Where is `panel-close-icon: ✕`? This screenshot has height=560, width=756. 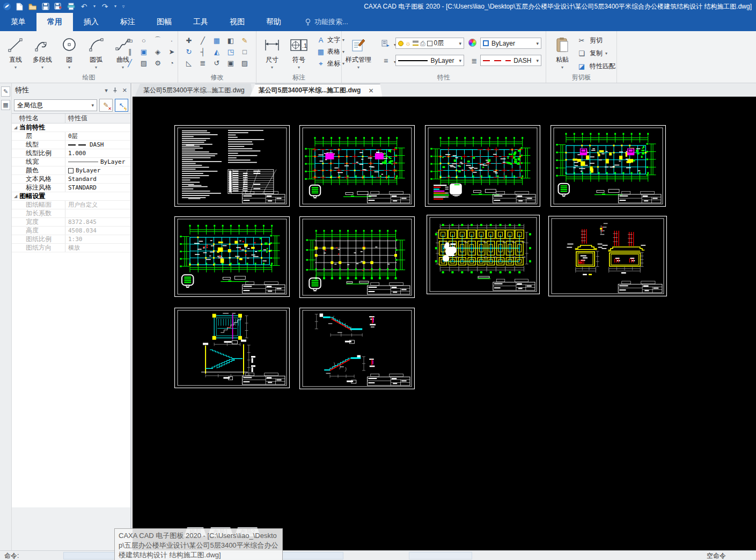
panel-close-icon: ✕ is located at coordinates (124, 90).